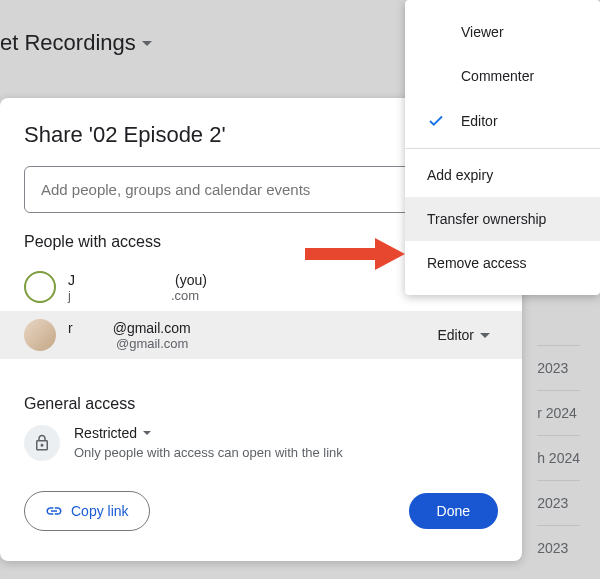  I want to click on person-email-domain: @gmail.com, so click(152, 328).